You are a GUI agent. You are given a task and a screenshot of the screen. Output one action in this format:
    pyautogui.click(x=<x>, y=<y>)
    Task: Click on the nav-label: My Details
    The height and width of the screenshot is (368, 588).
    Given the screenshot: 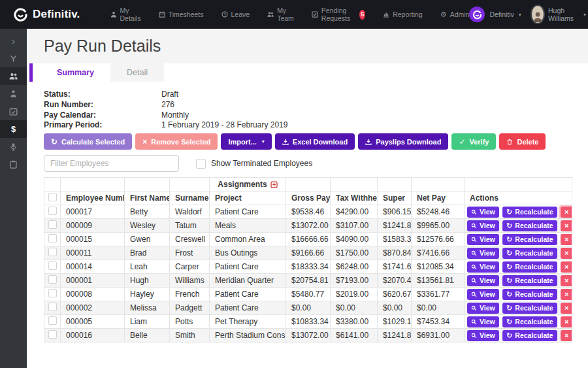 What is the action you would take?
    pyautogui.click(x=131, y=14)
    